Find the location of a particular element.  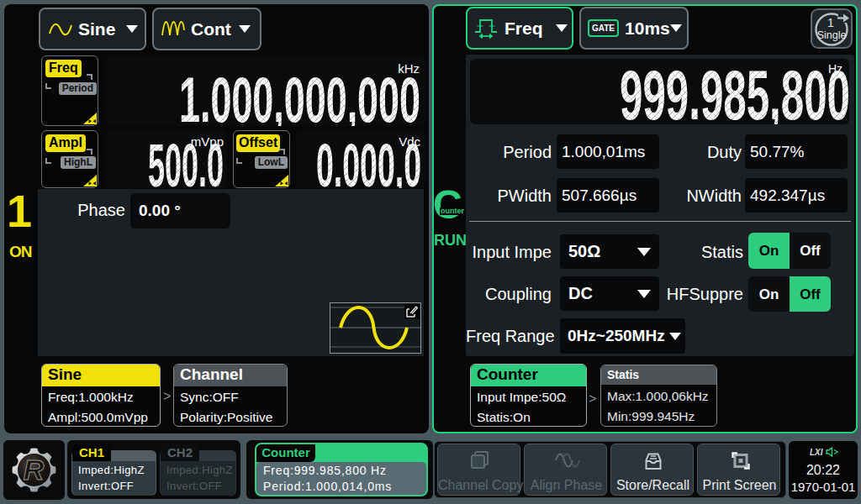

svg-text: 1 is located at coordinates (831, 23).